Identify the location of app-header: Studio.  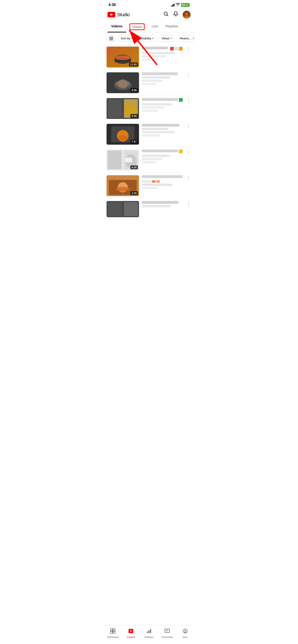
(149, 15).